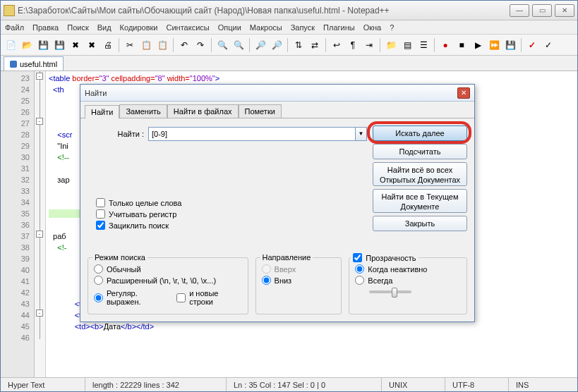 This screenshot has height=392, width=578. I want to click on file-tab: useful.html, so click(34, 63).